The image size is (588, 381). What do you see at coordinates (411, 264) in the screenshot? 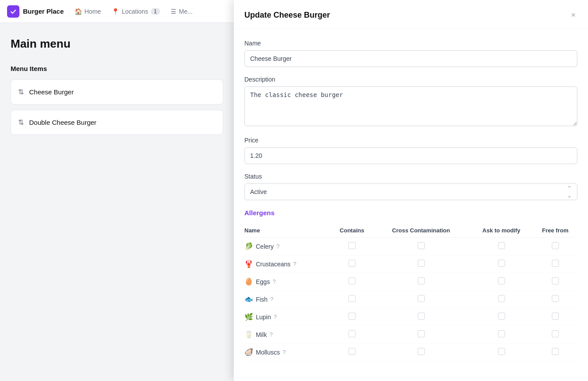
I see `allergen-row: 🦞 Crustaceans ?` at bounding box center [411, 264].